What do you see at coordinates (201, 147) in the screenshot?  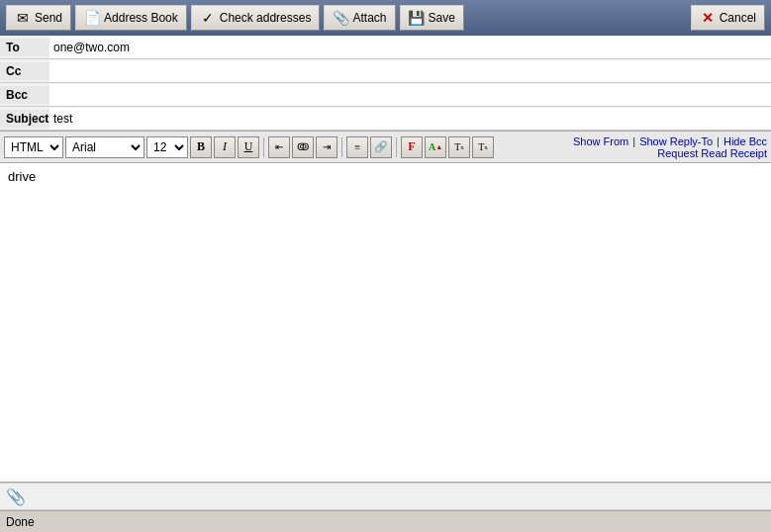 I see `bold-button: B` at bounding box center [201, 147].